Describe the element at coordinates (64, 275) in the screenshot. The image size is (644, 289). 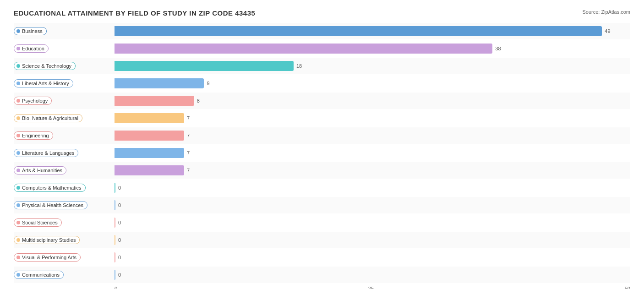
I see `bar-label: Communications` at that location.